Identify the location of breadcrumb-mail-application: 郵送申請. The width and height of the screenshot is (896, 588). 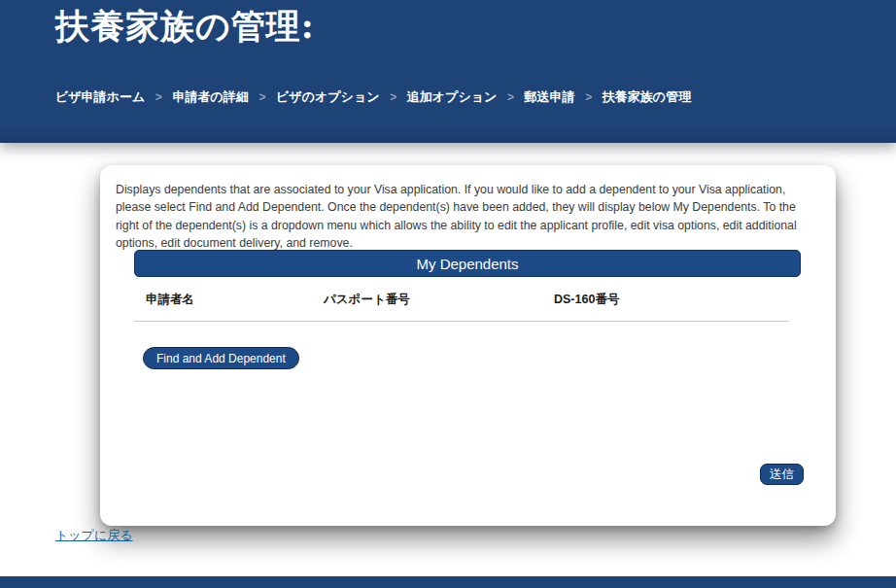
(550, 97).